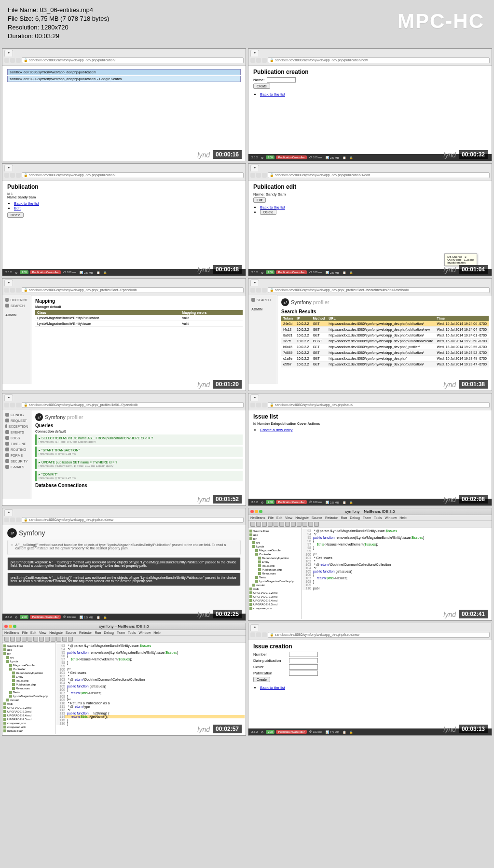 The image size is (494, 868). Describe the element at coordinates (16, 300) in the screenshot. I see `sidebar-item: DOCTRINE` at that location.